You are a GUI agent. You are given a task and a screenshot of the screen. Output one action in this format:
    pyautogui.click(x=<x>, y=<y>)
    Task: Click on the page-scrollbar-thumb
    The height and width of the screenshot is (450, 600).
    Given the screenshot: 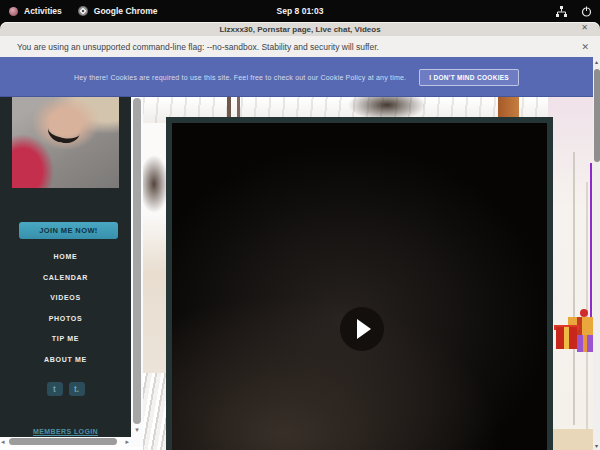 What is the action you would take?
    pyautogui.click(x=597, y=116)
    